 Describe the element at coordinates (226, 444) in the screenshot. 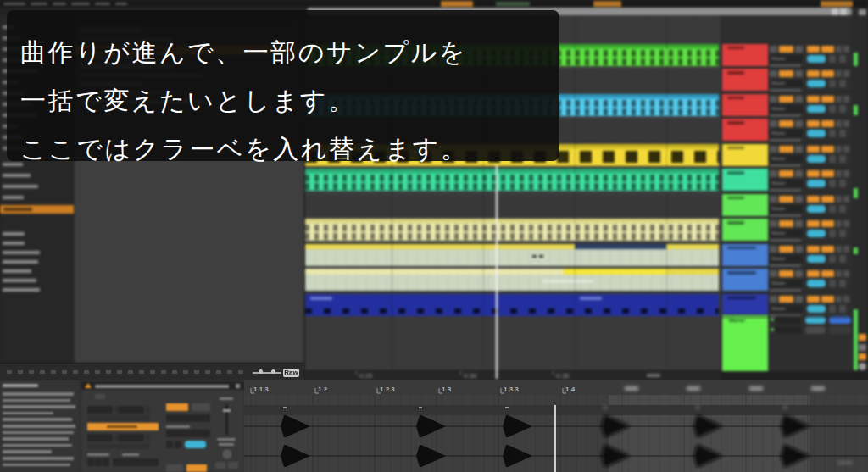

I see `gain-value-text` at that location.